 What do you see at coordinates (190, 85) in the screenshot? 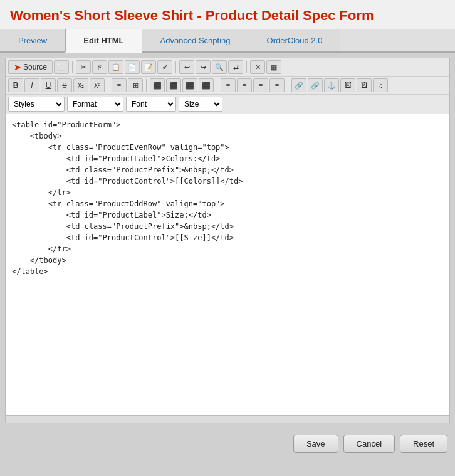
I see `align-right-button: ⬛` at bounding box center [190, 85].